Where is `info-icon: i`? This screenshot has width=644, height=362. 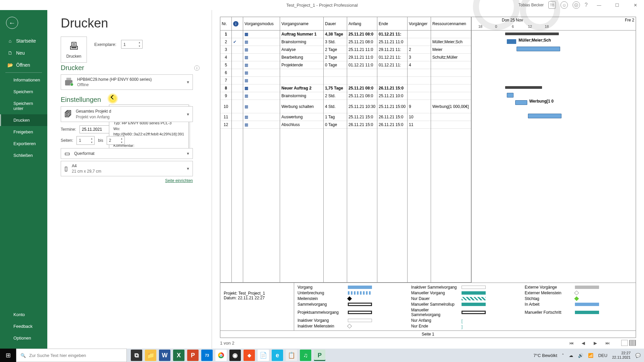
info-icon: i is located at coordinates (197, 68).